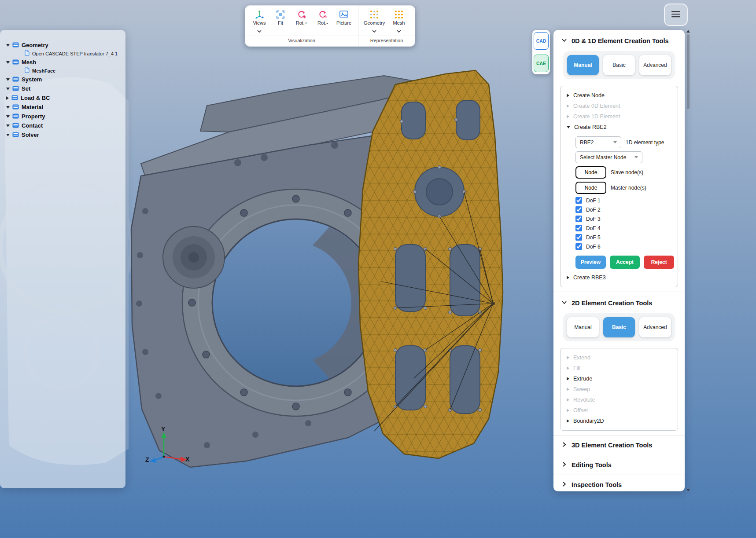 The image size is (756, 538). I want to click on rotate-minus-button: Rot.-, so click(323, 22).